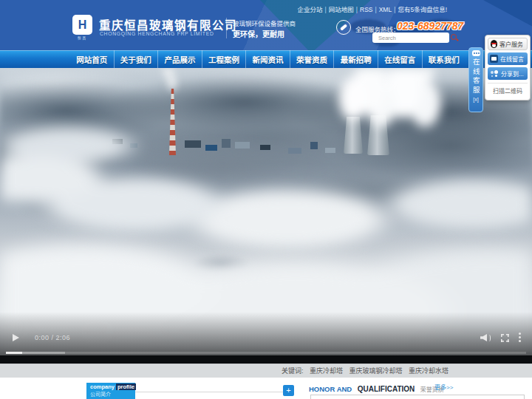  I want to click on online-service-panel: 客户服务 在线留言 分享到... 扫描二维码, so click(508, 68).